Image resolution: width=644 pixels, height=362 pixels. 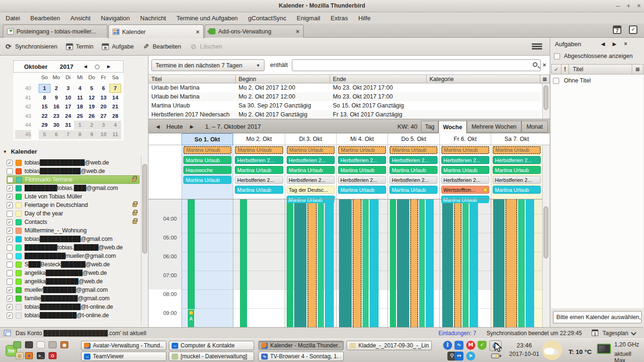 What do you see at coordinates (44, 125) in the screenshot?
I see `mini-calendar-day: 29` at bounding box center [44, 125].